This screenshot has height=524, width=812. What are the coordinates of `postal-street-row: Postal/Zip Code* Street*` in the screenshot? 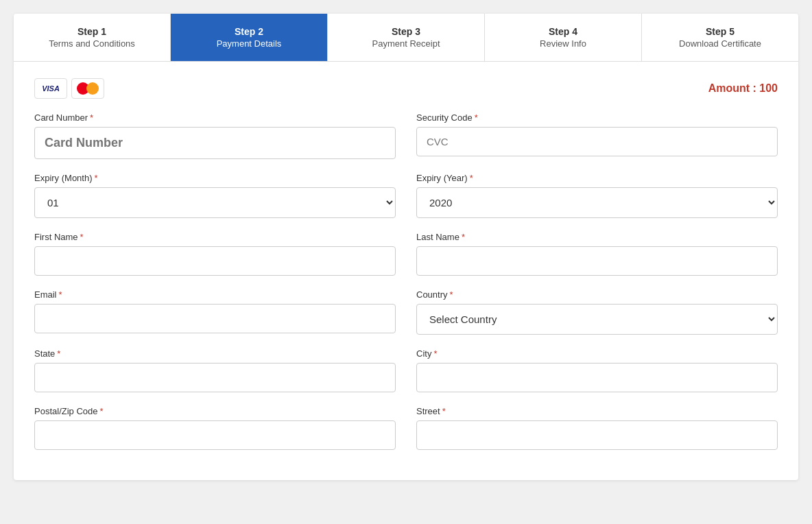 It's located at (406, 428).